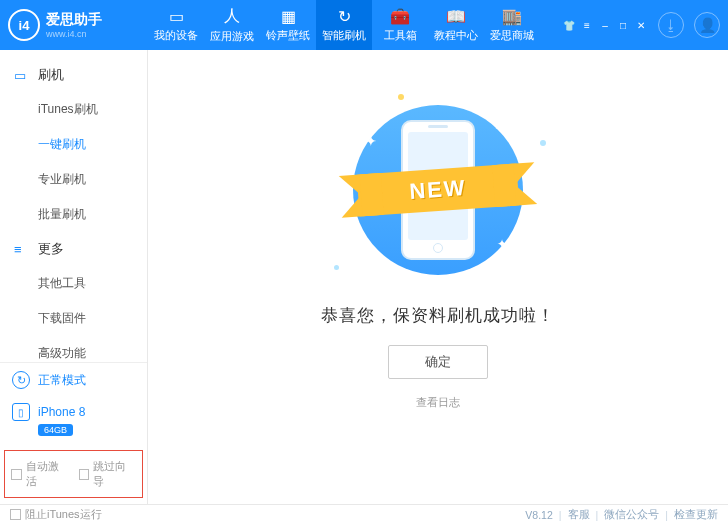  I want to click on view-log-link: 查看日志, so click(438, 402).